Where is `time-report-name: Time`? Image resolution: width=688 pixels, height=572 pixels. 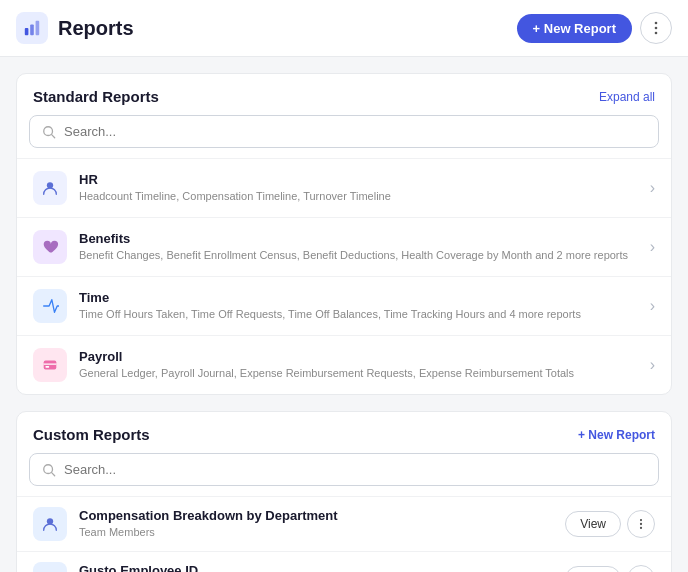
time-report-name: Time is located at coordinates (364, 298).